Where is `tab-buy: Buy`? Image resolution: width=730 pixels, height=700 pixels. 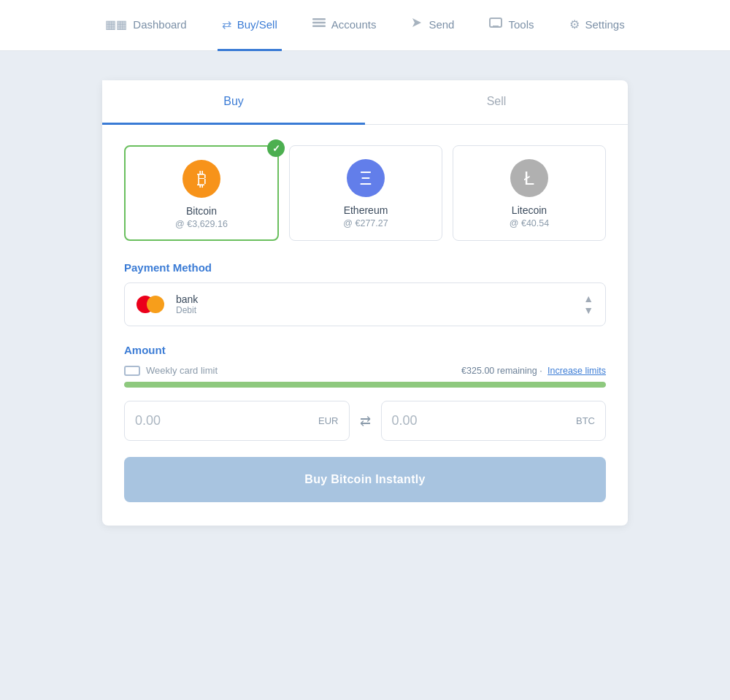 tab-buy: Buy is located at coordinates (234, 102).